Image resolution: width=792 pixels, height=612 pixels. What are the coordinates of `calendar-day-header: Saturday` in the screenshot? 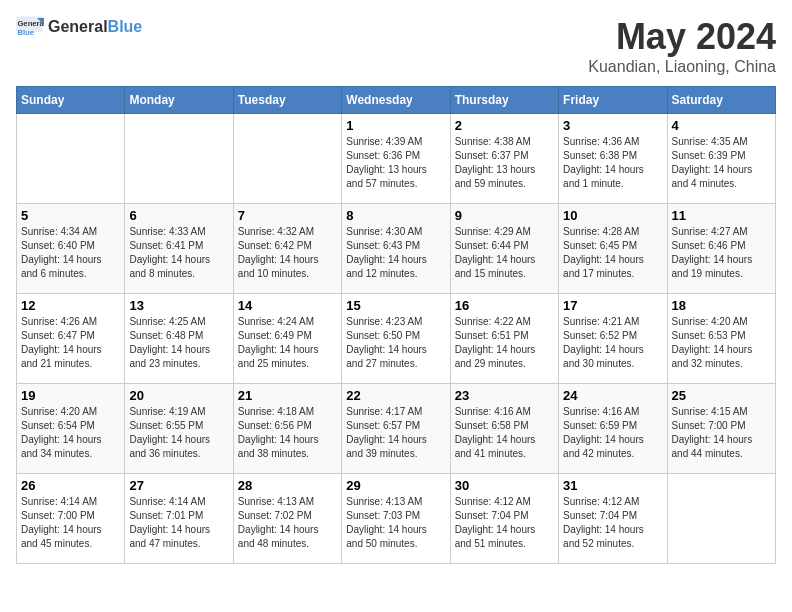 It's located at (721, 100).